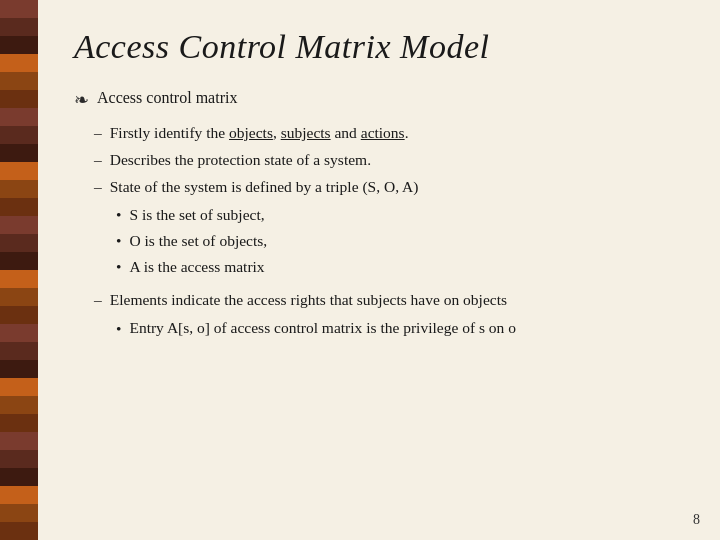 The height and width of the screenshot is (540, 720). I want to click on page-number: 8, so click(696, 520).